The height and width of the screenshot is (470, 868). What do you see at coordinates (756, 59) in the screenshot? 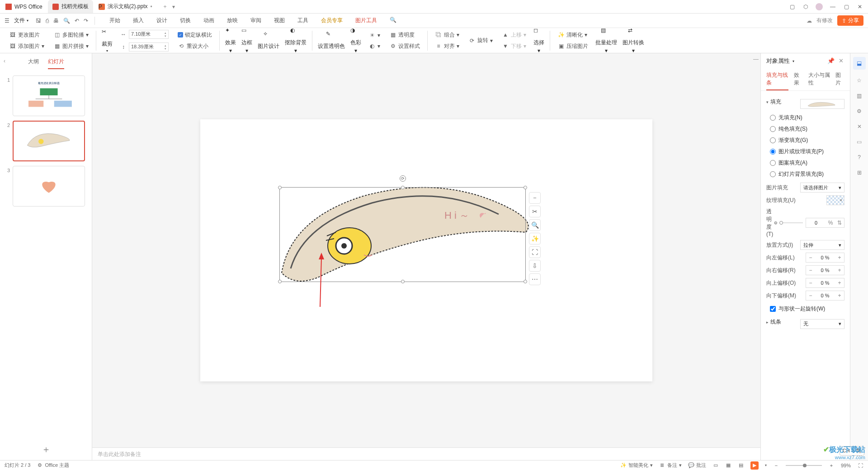
I see `right-collapse-icon: —` at bounding box center [756, 59].